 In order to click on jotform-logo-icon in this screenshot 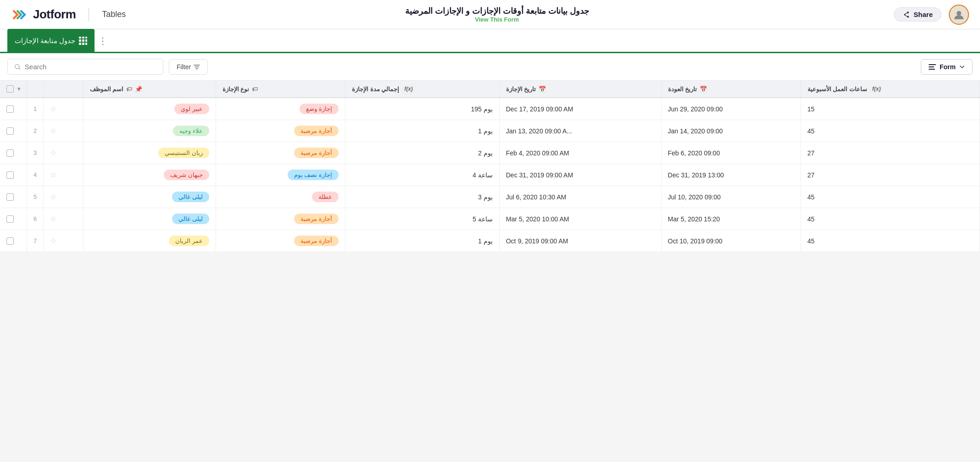, I will do `click(19, 15)`.